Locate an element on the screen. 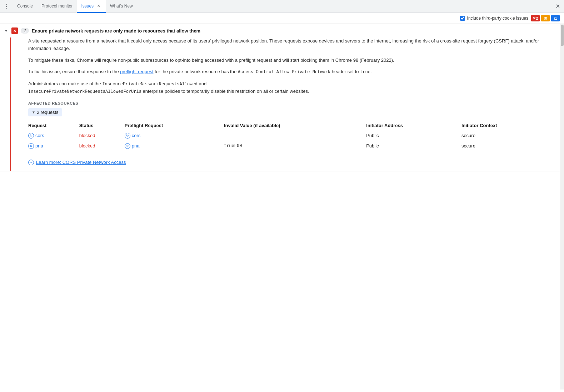 The image size is (564, 392). issue-description: A site requested a resource from a netwo… is located at coordinates (291, 66).